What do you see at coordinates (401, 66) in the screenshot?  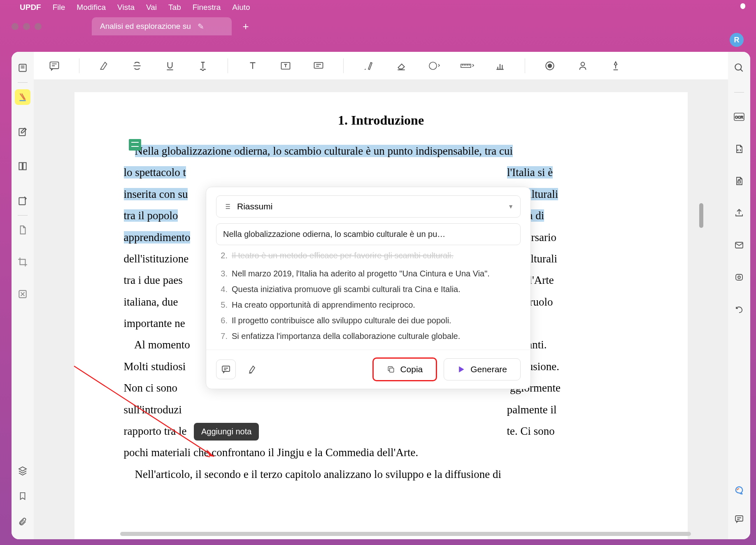 I see `eraser-tool-icon` at bounding box center [401, 66].